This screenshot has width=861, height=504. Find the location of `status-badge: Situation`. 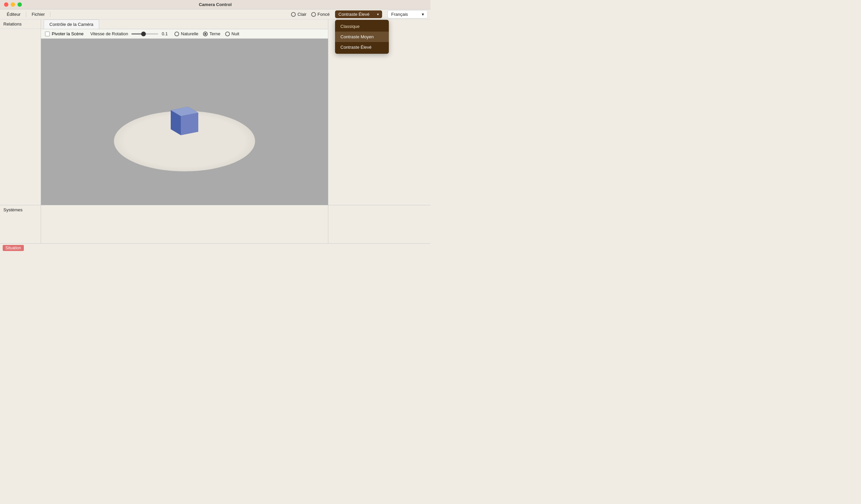

status-badge: Situation is located at coordinates (13, 248).